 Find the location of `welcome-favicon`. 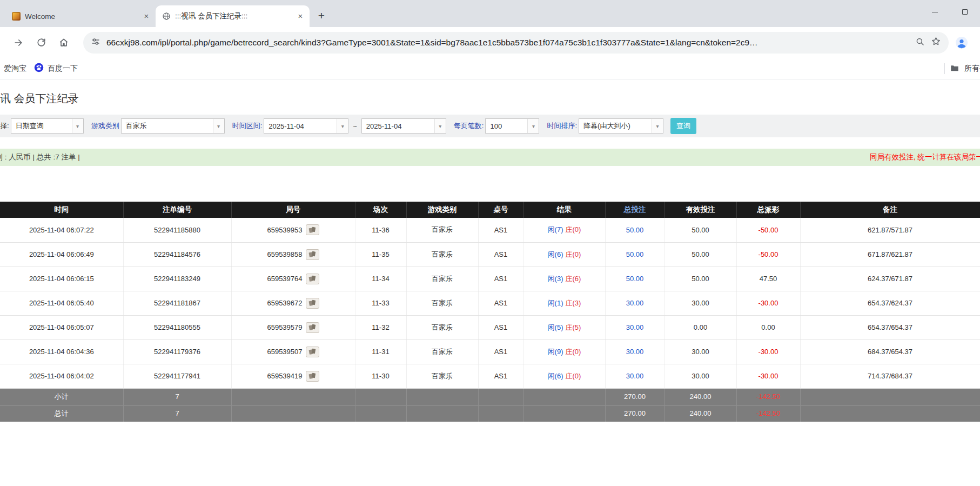

welcome-favicon is located at coordinates (16, 16).